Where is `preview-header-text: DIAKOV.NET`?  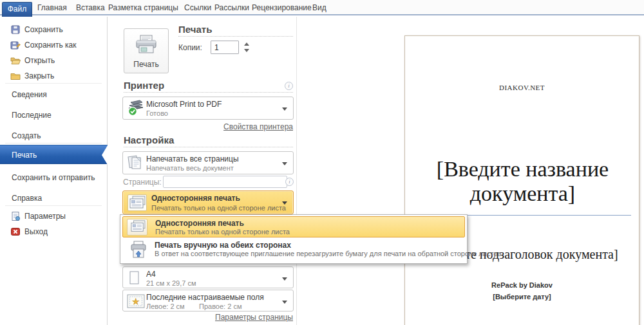
preview-header-text: DIAKOV.NET is located at coordinates (522, 88).